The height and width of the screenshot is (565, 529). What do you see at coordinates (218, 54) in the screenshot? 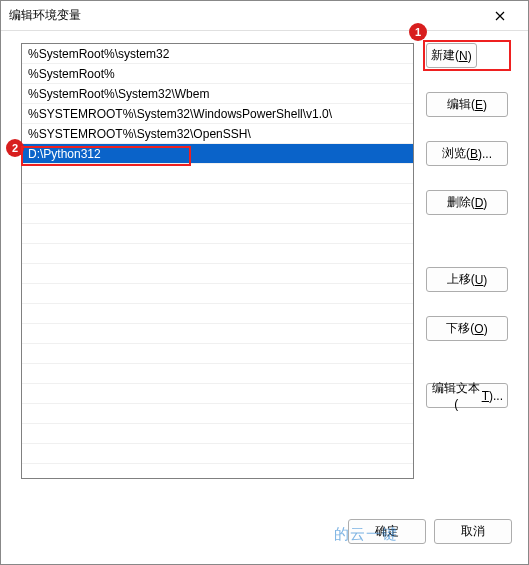
I see `path-list-item: %SystemRoot%\system32` at bounding box center [218, 54].